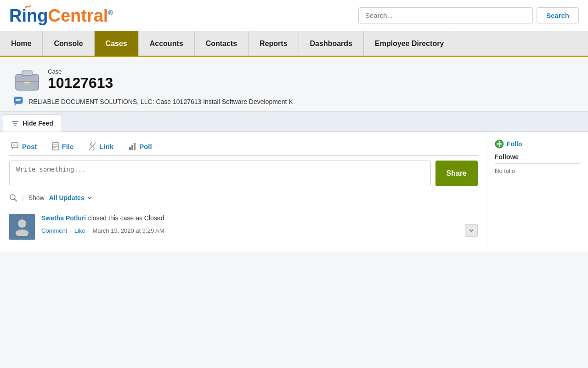  Describe the element at coordinates (127, 218) in the screenshot. I see `comment-text: closed this case as Closed.` at that location.